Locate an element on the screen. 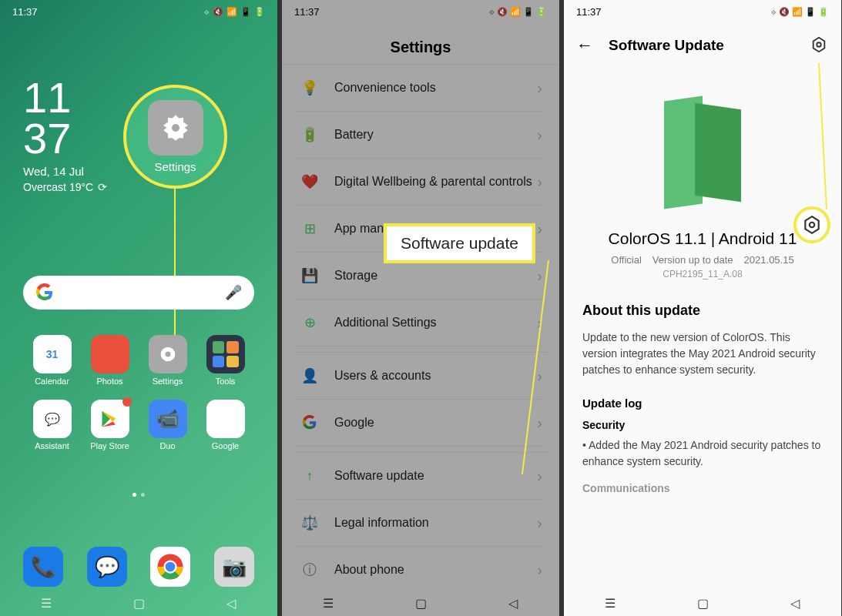  item-label: Users & accounts is located at coordinates (436, 376).